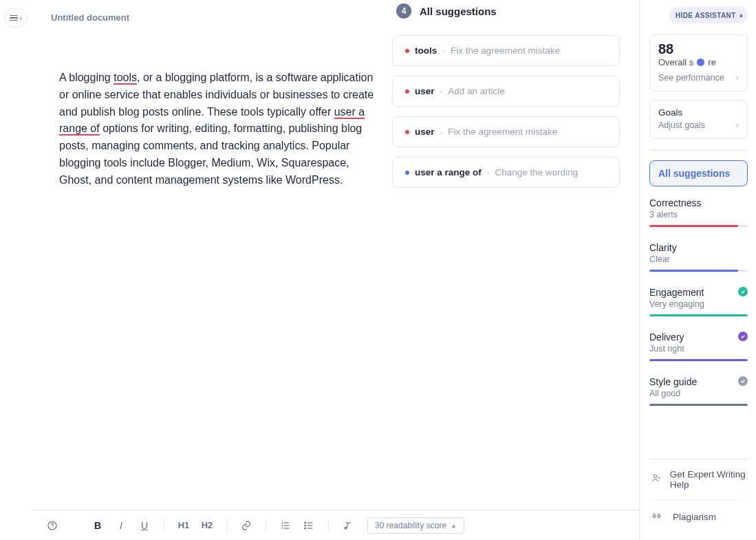 The width and height of the screenshot is (756, 540). What do you see at coordinates (699, 479) in the screenshot?
I see `expert-help-link: Get Expert Writing Help` at bounding box center [699, 479].